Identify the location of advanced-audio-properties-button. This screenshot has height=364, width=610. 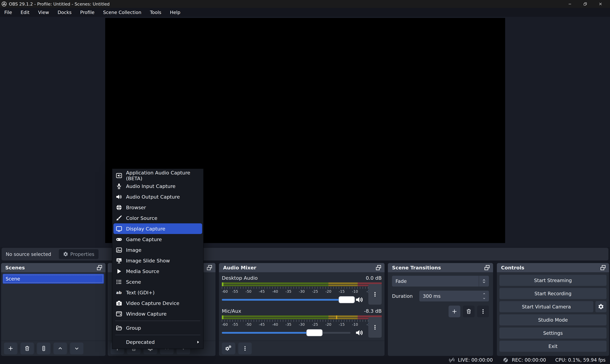
(229, 349).